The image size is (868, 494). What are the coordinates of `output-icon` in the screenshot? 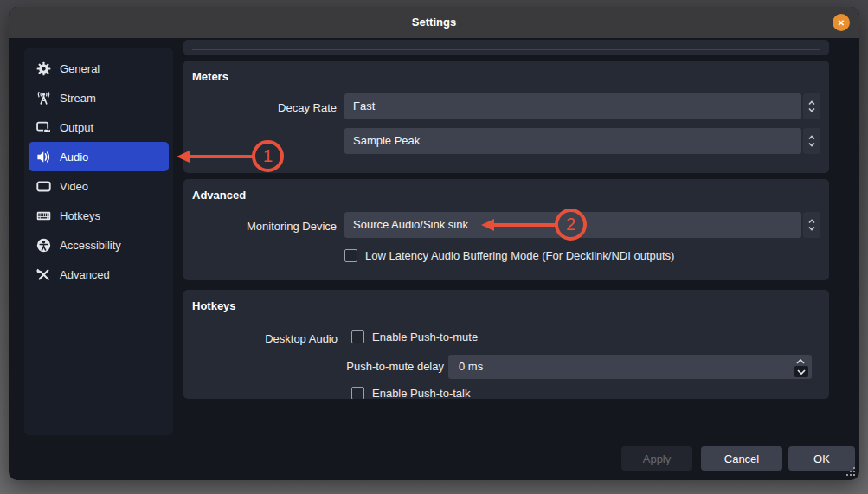 It's located at (43, 128).